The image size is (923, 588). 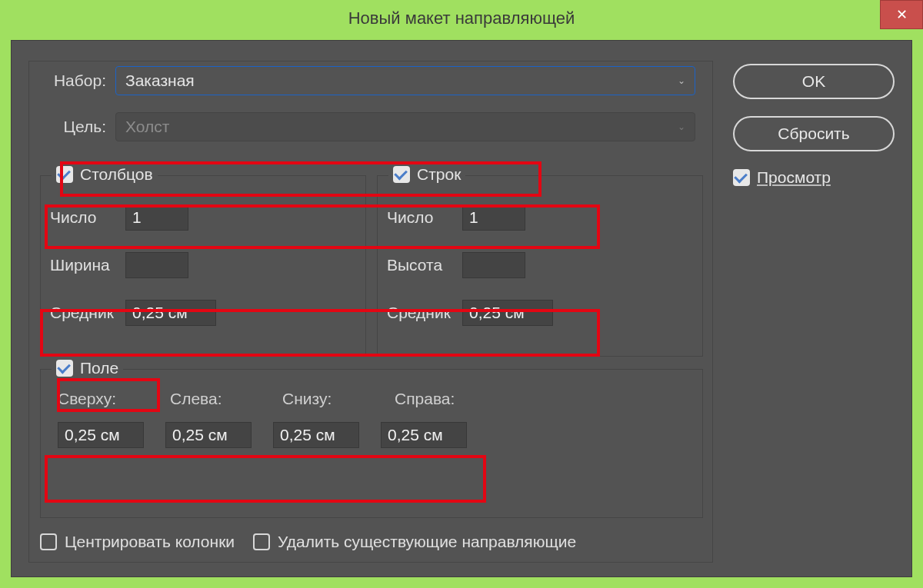 What do you see at coordinates (308, 542) in the screenshot?
I see `bottom-options: Центрировать колонки Удалить существующи…` at bounding box center [308, 542].